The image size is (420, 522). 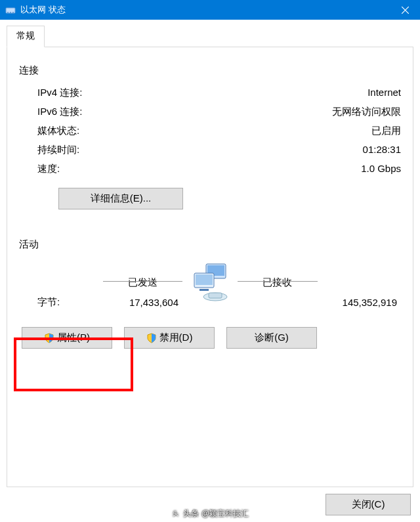 What do you see at coordinates (210, 93) in the screenshot?
I see `ipv4-row: IPv4 连接: Internet` at bounding box center [210, 93].